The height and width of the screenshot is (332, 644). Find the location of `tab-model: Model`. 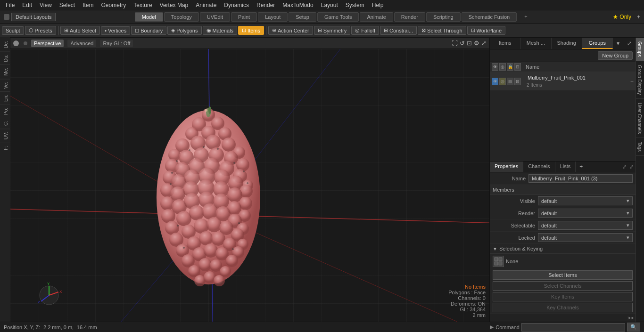

tab-model: Model is located at coordinates (149, 17).